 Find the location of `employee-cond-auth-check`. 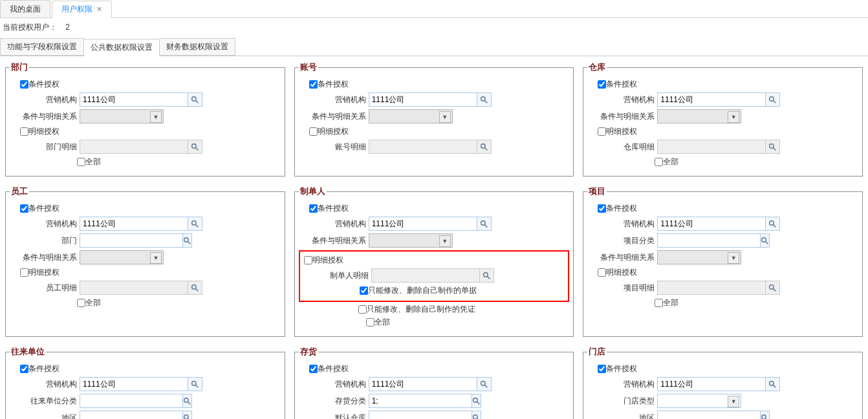

employee-cond-auth-check is located at coordinates (25, 208).